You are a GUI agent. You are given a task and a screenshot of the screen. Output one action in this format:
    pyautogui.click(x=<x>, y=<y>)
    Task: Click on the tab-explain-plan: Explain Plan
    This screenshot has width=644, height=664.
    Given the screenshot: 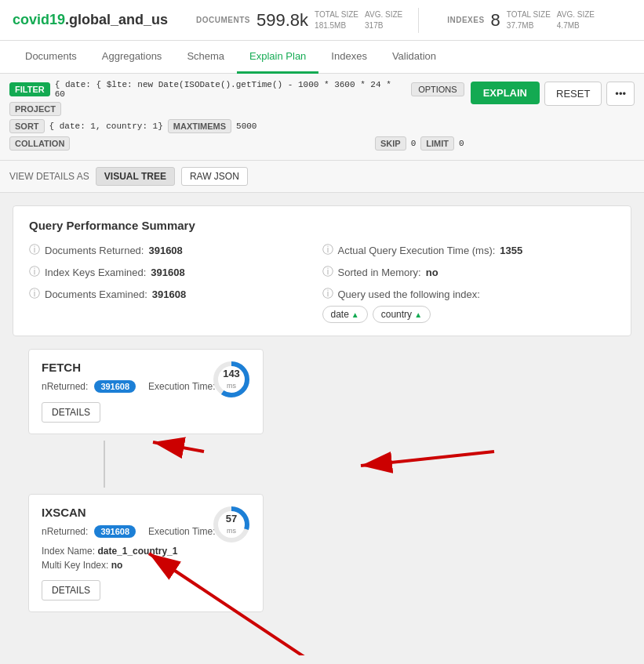 What is the action you would take?
    pyautogui.click(x=278, y=57)
    